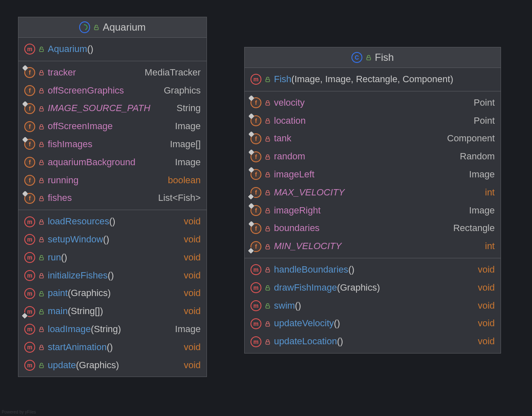  What do you see at coordinates (284, 305) in the screenshot?
I see `method-name: swim` at bounding box center [284, 305].